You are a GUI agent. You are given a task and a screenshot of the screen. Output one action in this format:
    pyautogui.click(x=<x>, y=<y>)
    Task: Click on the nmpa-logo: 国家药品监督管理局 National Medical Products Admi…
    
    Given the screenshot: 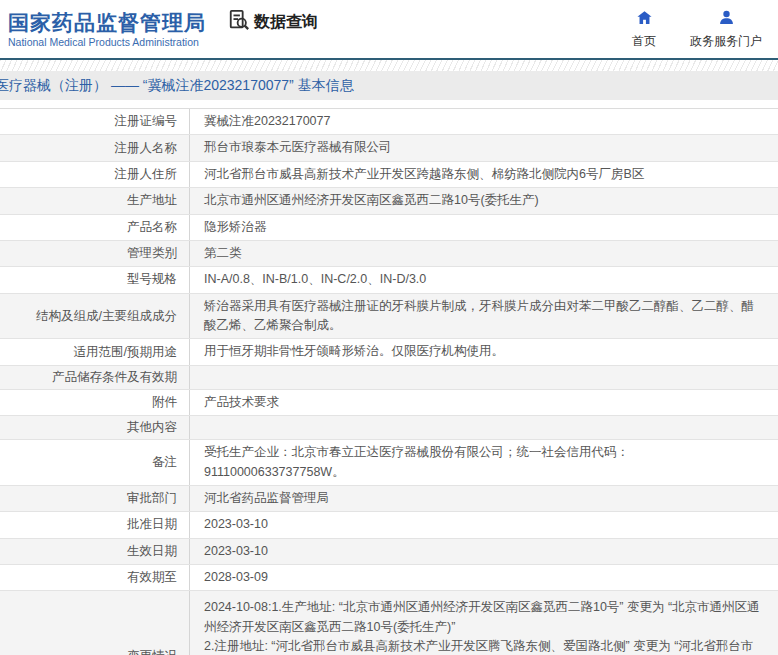 What is the action you would take?
    pyautogui.click(x=107, y=29)
    